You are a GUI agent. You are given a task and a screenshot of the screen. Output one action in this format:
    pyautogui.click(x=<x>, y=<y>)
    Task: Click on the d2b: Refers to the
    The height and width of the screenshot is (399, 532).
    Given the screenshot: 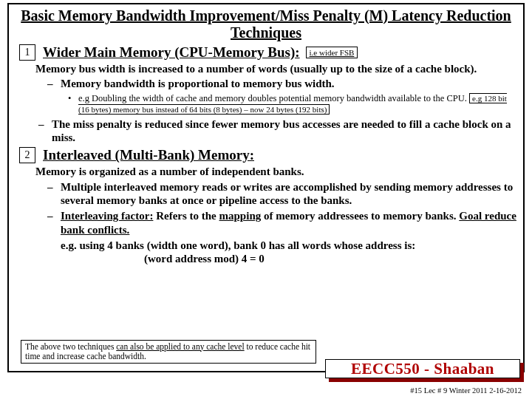 What is the action you would take?
    pyautogui.click(x=186, y=216)
    